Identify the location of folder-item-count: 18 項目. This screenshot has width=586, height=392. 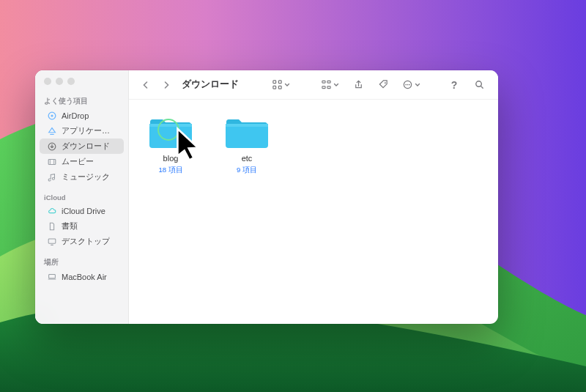
(170, 170).